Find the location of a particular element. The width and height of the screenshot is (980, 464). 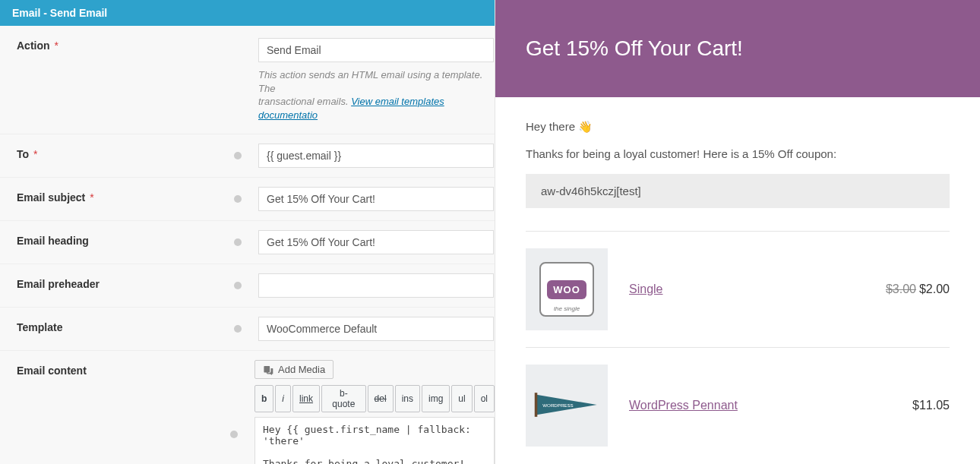

qt-link: link is located at coordinates (306, 399).